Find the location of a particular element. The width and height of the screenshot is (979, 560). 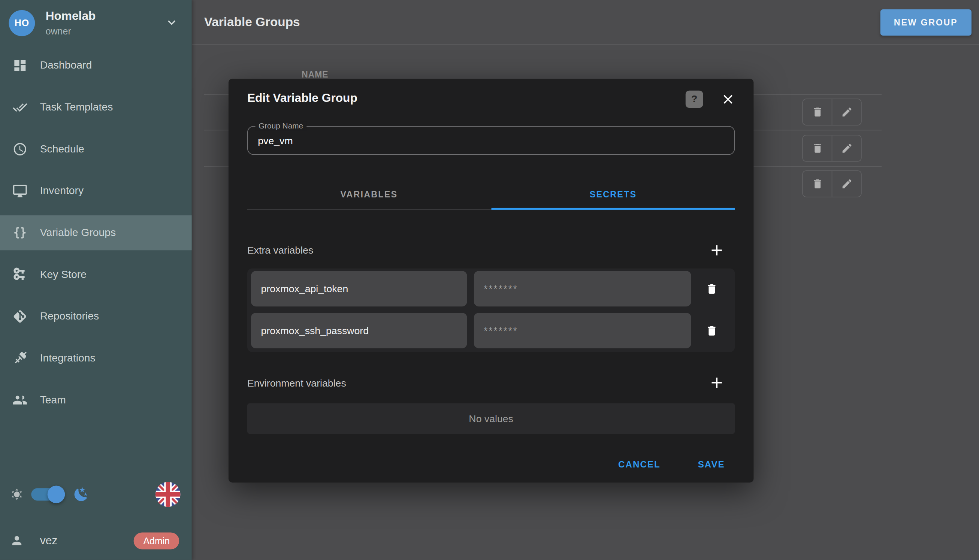

environment-variables-label: Environment variables is located at coordinates (297, 383).